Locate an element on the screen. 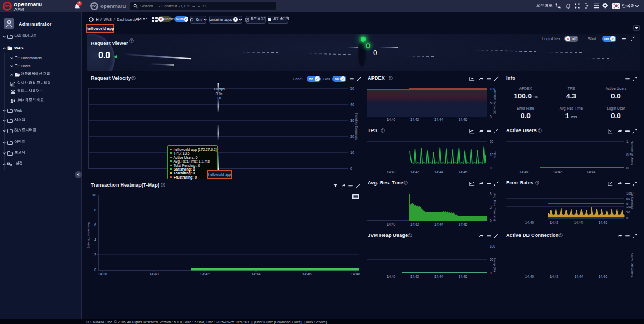  svg-text: 3 is located at coordinates (491, 207).